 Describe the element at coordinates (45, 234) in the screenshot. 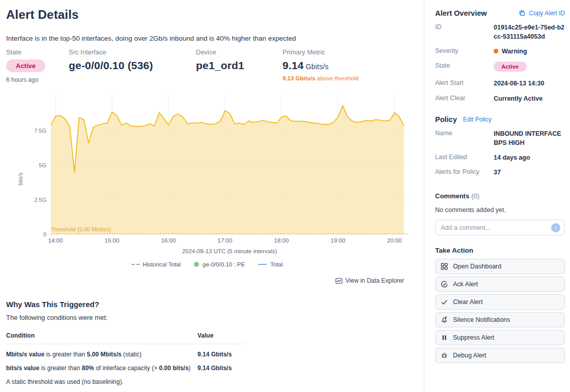

I see `svg-text: 0` at that location.